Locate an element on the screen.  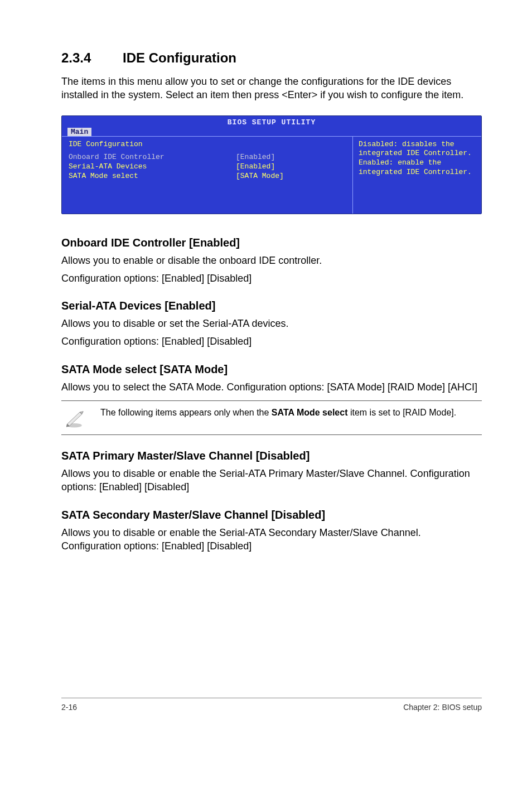
bios-row: Serial-ATA Devices [Enabled] is located at coordinates (207, 166).